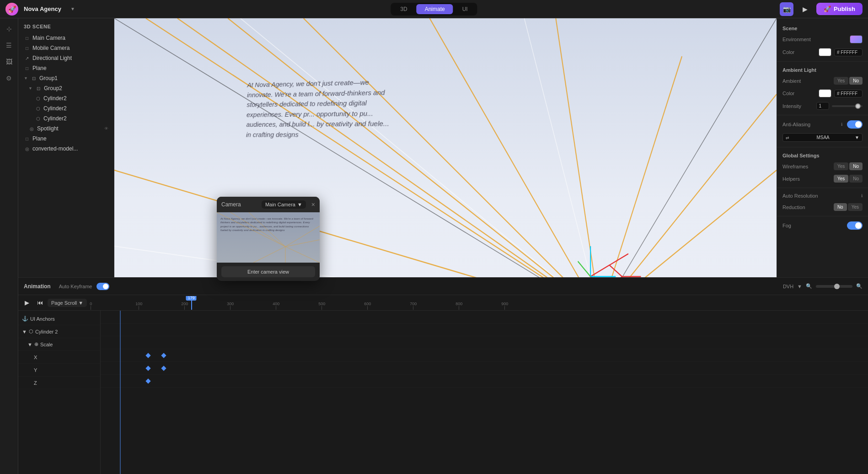 The image size is (868, 474). What do you see at coordinates (855, 124) in the screenshot?
I see `anti-aliasing-toggle` at bounding box center [855, 124].